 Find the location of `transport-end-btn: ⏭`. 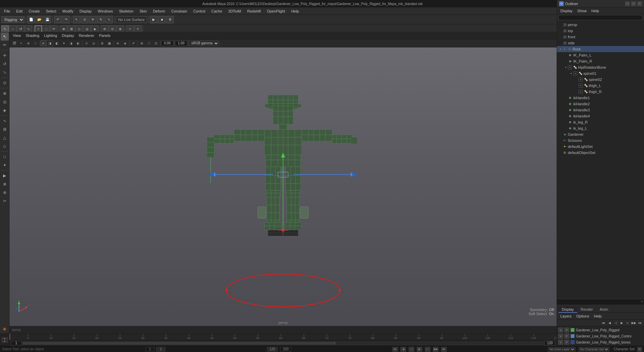

transport-end-btn: ⏭ is located at coordinates (640, 323).